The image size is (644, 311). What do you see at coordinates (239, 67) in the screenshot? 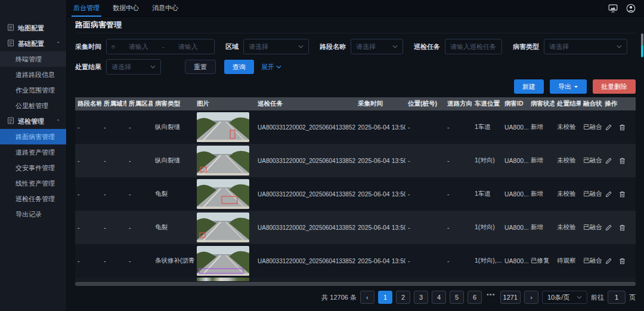
I see `search-button: 查询` at bounding box center [239, 67].